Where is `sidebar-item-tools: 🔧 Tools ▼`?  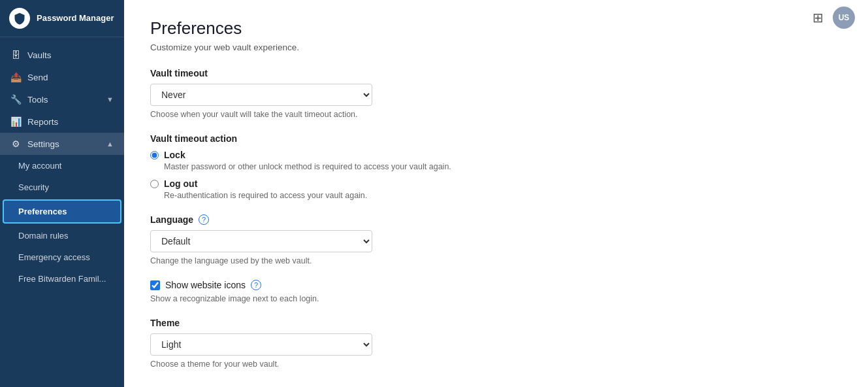 sidebar-item-tools: 🔧 Tools ▼ is located at coordinates (62, 99).